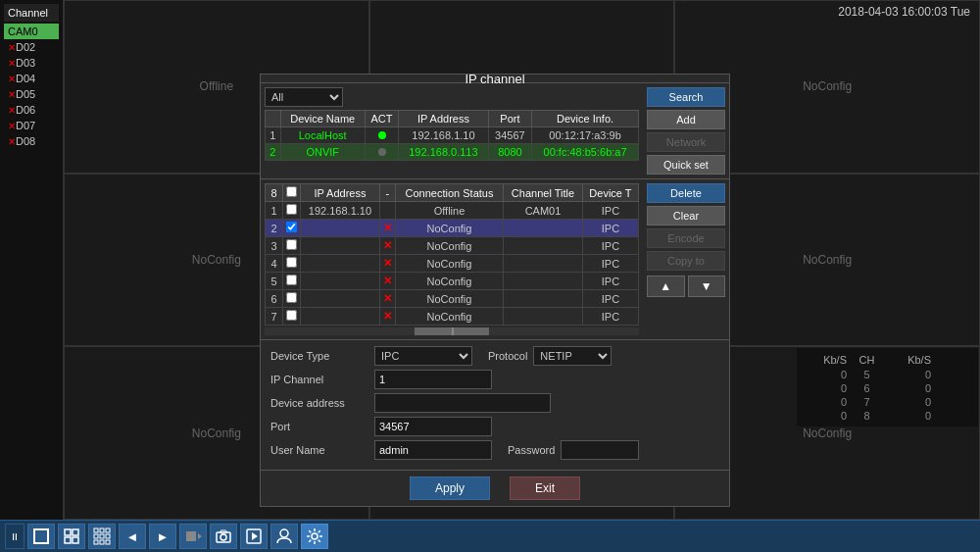 The image size is (980, 552). What do you see at coordinates (453, 153) in the screenshot?
I see `device-row-2: 2 ONVIF 192.168.0.113 8080 00:fc:48:b5:6…` at bounding box center [453, 153].